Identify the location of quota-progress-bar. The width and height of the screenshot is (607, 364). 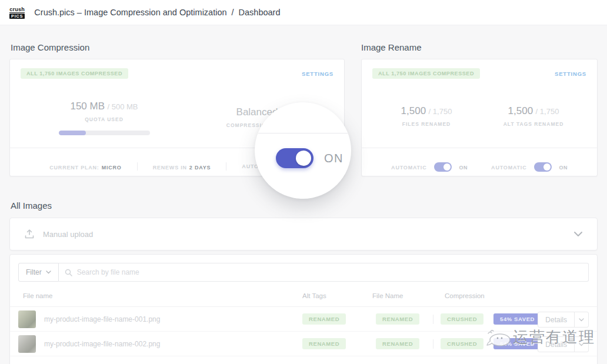
(105, 133).